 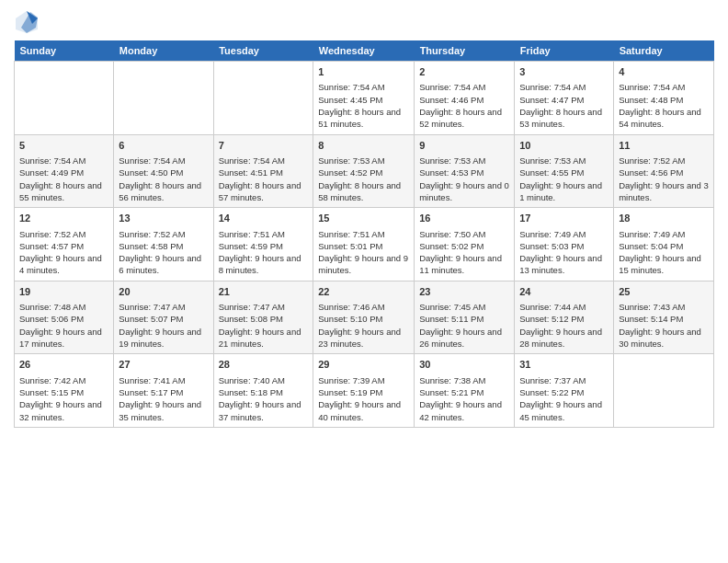 What do you see at coordinates (664, 178) in the screenshot?
I see `day-info: Sunrise: 7:52 AM Sunset: 4:56 PM Dayligh…` at bounding box center [664, 178].